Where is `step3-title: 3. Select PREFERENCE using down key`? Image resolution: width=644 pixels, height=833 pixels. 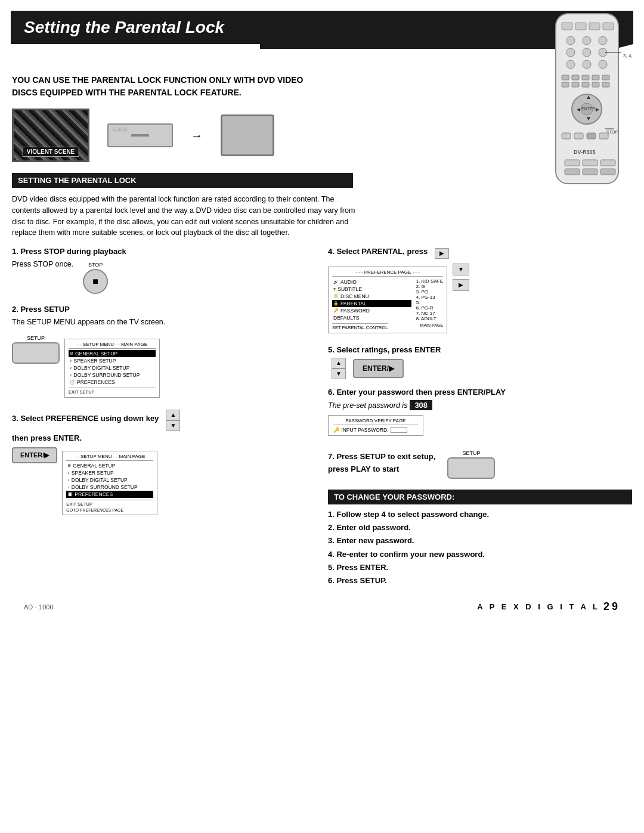 step3-title: 3. Select PREFERENCE using down key is located at coordinates (85, 419).